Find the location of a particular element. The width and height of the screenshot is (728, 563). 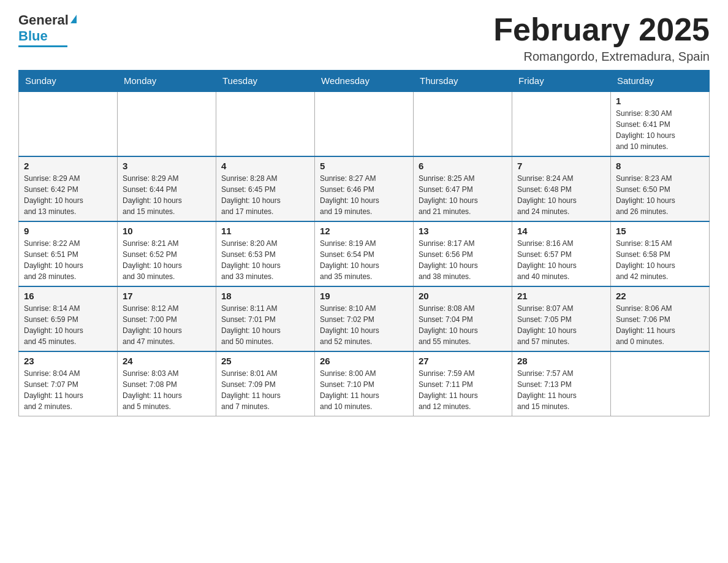

calendar-cell: 15Sunrise: 8:15 AM Sunset: 6:58 PM Dayli… is located at coordinates (661, 254).